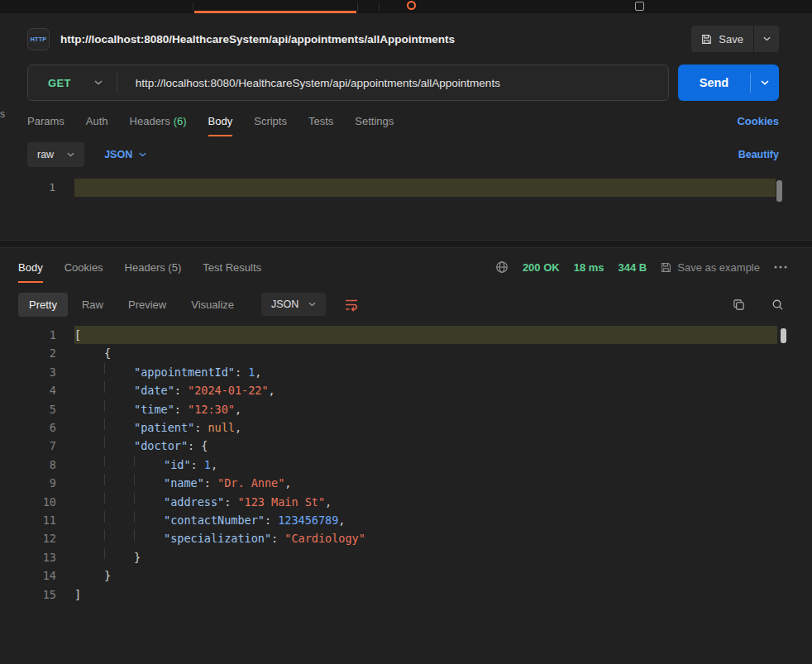 This screenshot has width=812, height=664. I want to click on url-input: http://localhost:8080/HealthcareSystem/a…, so click(393, 83).